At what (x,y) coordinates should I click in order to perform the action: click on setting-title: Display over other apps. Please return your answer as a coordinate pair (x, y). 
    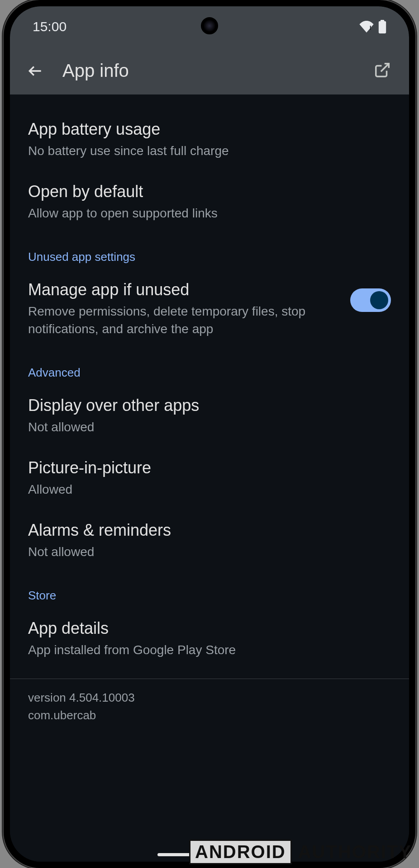
    Looking at the image, I should click on (210, 406).